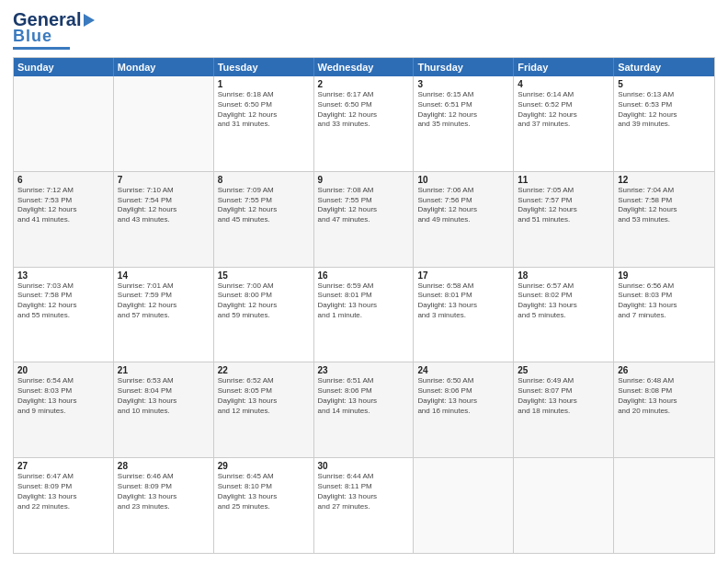 Image resolution: width=728 pixels, height=563 pixels. Describe the element at coordinates (364, 465) in the screenshot. I see `day-number: 30` at that location.